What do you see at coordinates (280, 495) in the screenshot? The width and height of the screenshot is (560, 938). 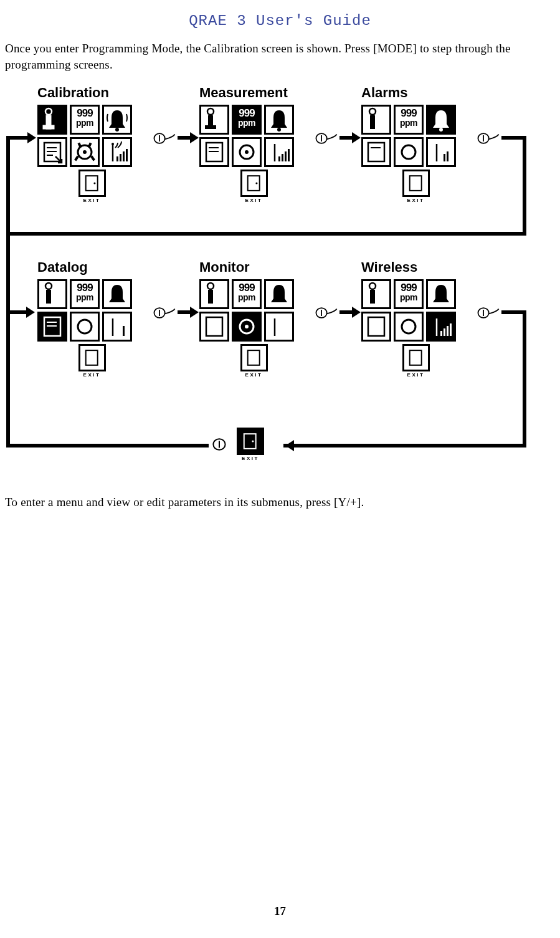 I see `outro-paragraph: To enter a menu and view or edit paramet…` at bounding box center [280, 495].